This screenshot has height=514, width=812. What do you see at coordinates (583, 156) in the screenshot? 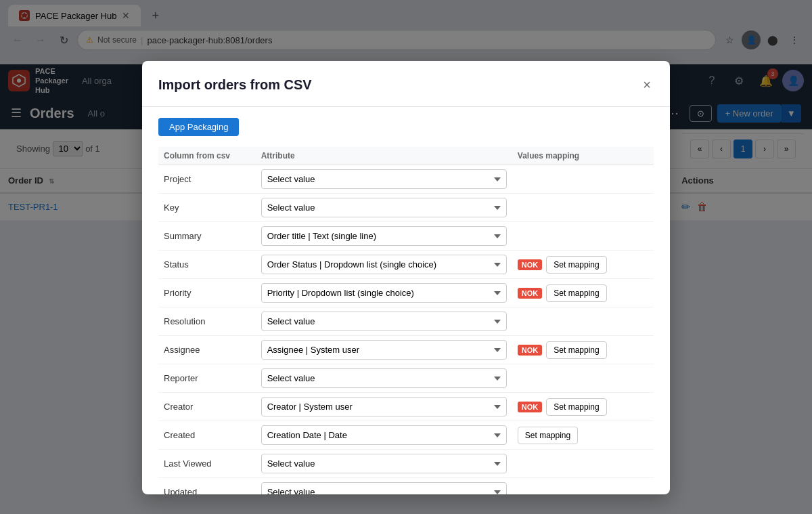
I see `mapping-values-header: Values mapping` at bounding box center [583, 156].